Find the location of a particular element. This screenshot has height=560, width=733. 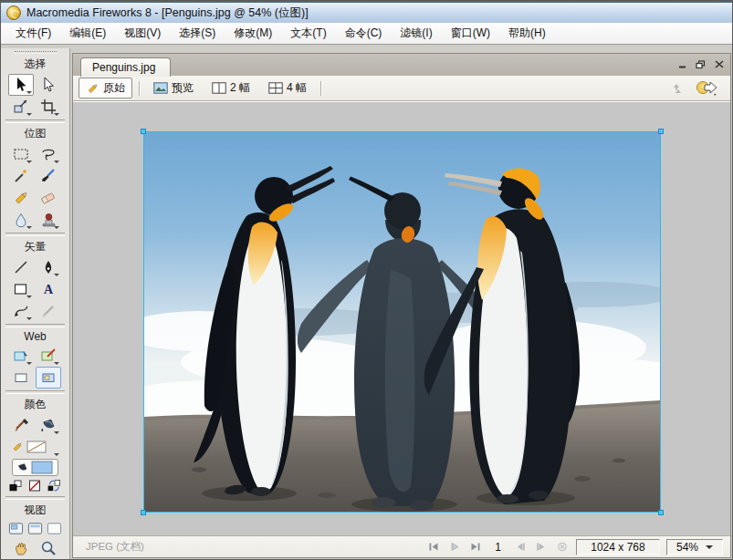

zoom-level-value: 54% is located at coordinates (687, 547).